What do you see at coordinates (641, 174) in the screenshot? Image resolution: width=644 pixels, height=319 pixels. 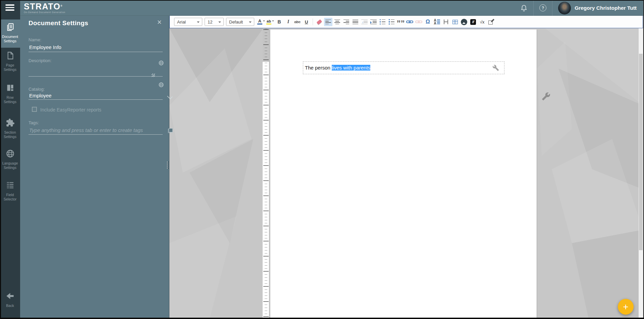 I see `vertical-scrollbar` at bounding box center [641, 174].